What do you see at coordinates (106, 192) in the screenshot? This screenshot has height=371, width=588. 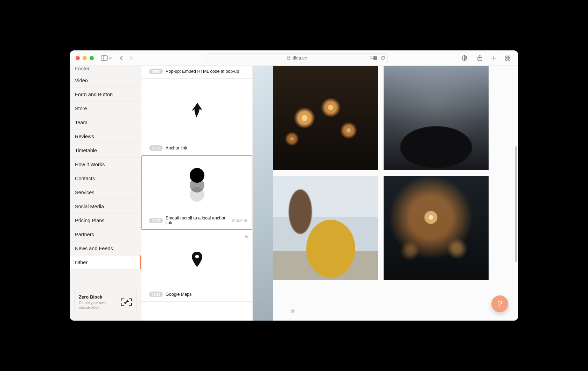 I see `sidebar-item-services: Services` at bounding box center [106, 192].